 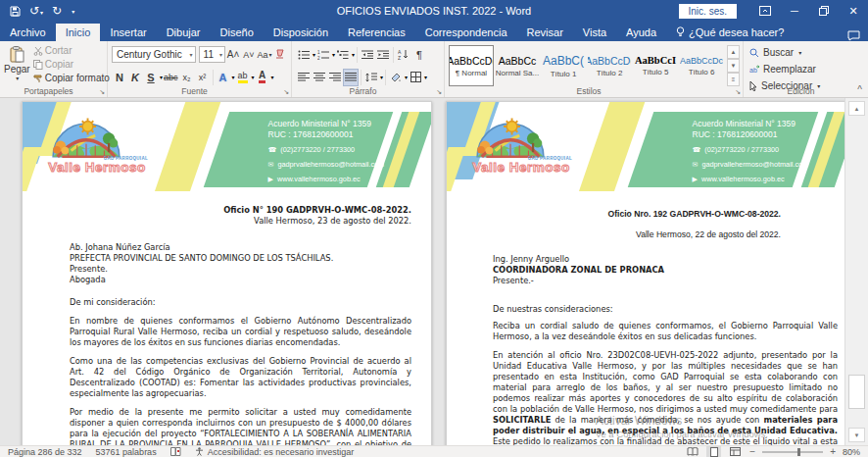 I want to click on superscript-button: x², so click(x=203, y=77).